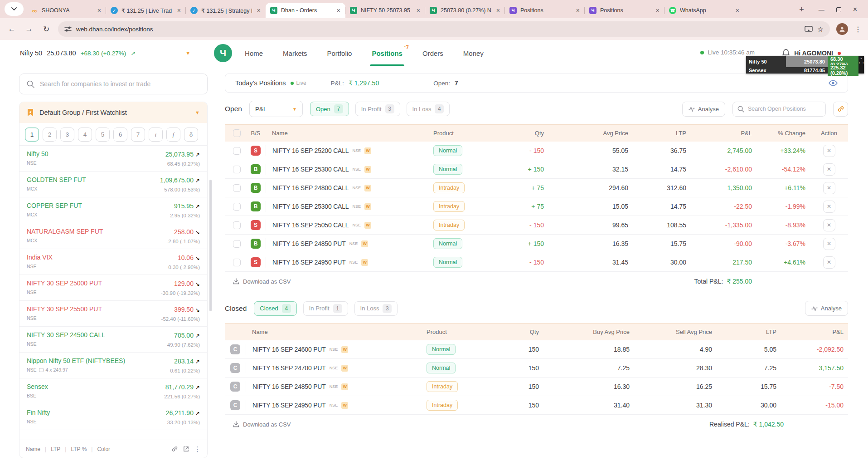 The height and width of the screenshot is (466, 868). Describe the element at coordinates (675, 332) in the screenshot. I see `col-sell-avg: Sell Avg Price` at that location.